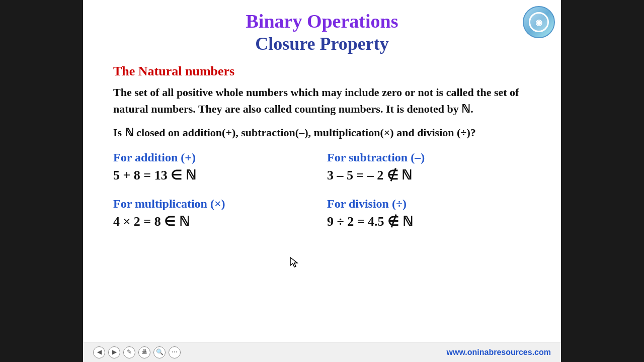  What do you see at coordinates (215, 175) in the screenshot?
I see `addition-example: 5 + 8 = 13 ∈ ℕ` at bounding box center [215, 175].